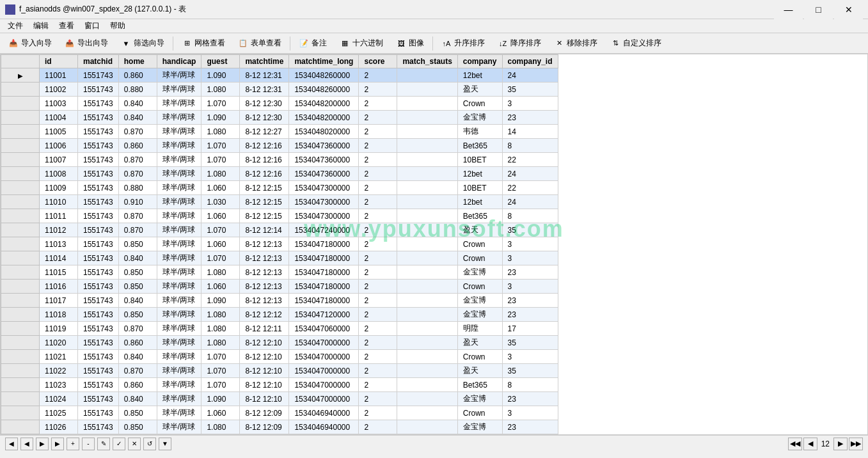  Describe the element at coordinates (67, 26) in the screenshot. I see `menu-item-查看: 查看` at that location.